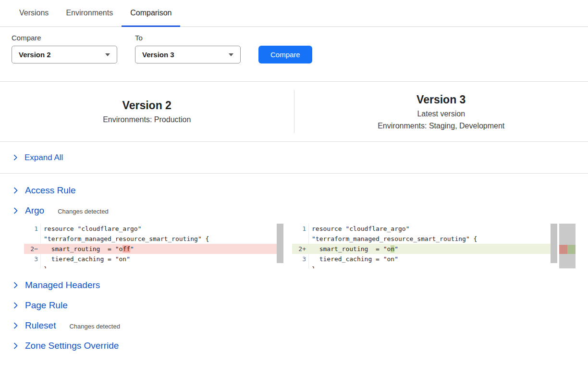  I want to click on section-label: Argo, so click(35, 211).